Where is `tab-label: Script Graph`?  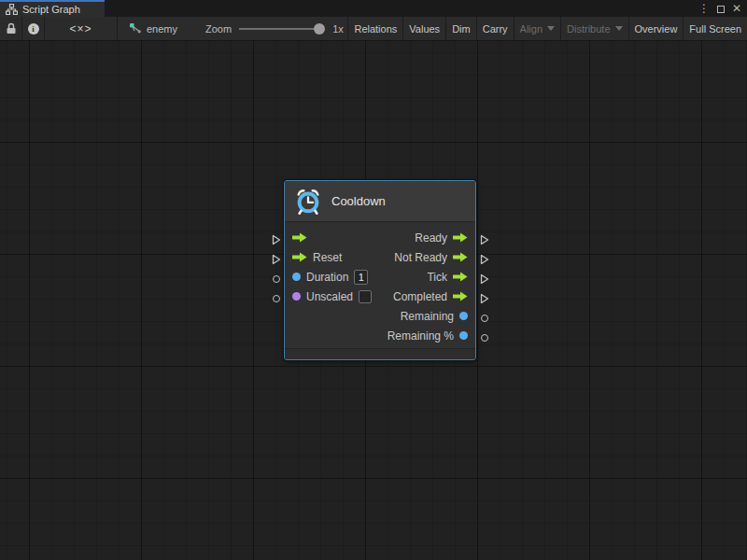
tab-label: Script Graph is located at coordinates (51, 9).